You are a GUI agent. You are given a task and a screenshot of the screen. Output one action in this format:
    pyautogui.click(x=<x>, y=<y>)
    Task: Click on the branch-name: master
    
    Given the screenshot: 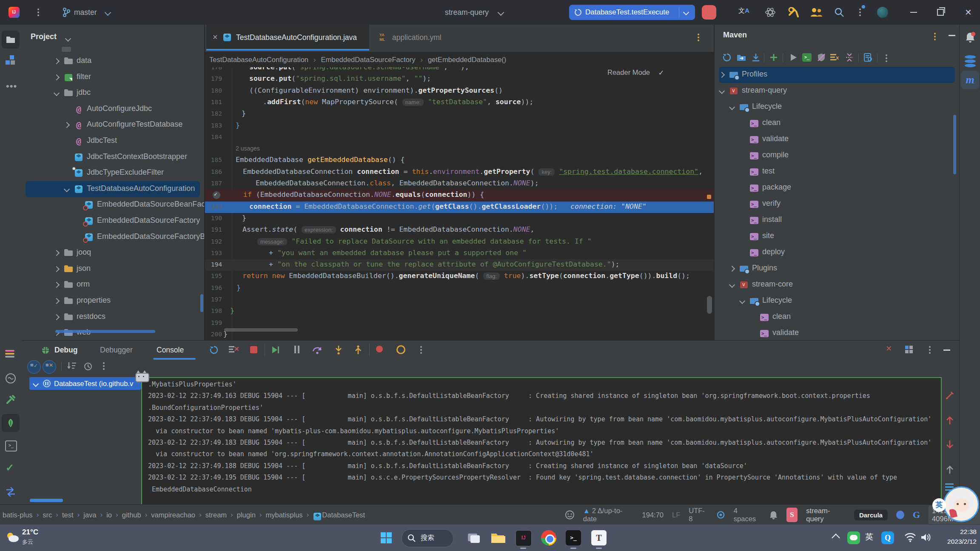 What is the action you would take?
    pyautogui.click(x=85, y=12)
    